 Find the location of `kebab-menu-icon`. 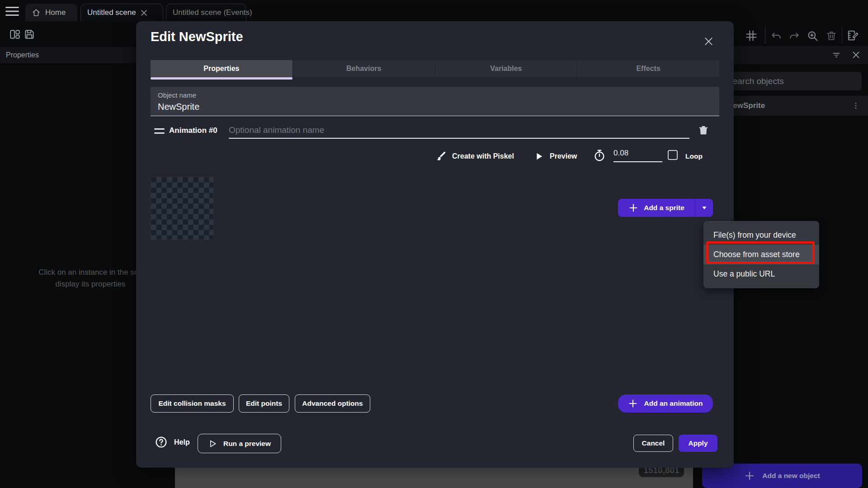

kebab-menu-icon is located at coordinates (856, 106).